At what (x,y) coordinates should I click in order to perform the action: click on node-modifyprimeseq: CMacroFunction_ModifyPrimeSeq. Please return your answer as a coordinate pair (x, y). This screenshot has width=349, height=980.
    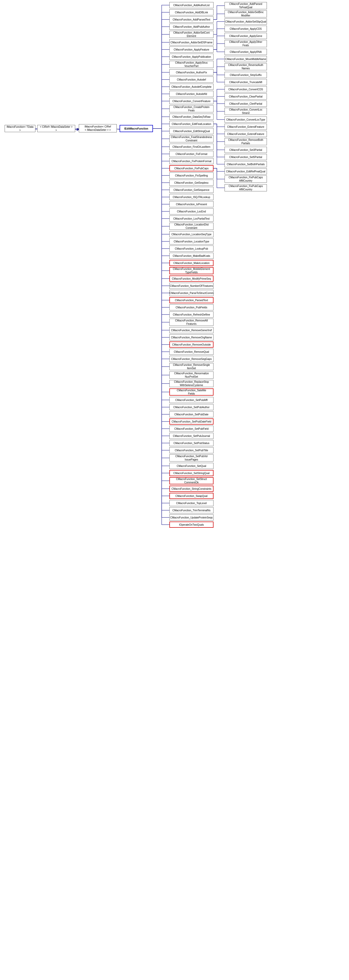
    Looking at the image, I should click on (191, 278).